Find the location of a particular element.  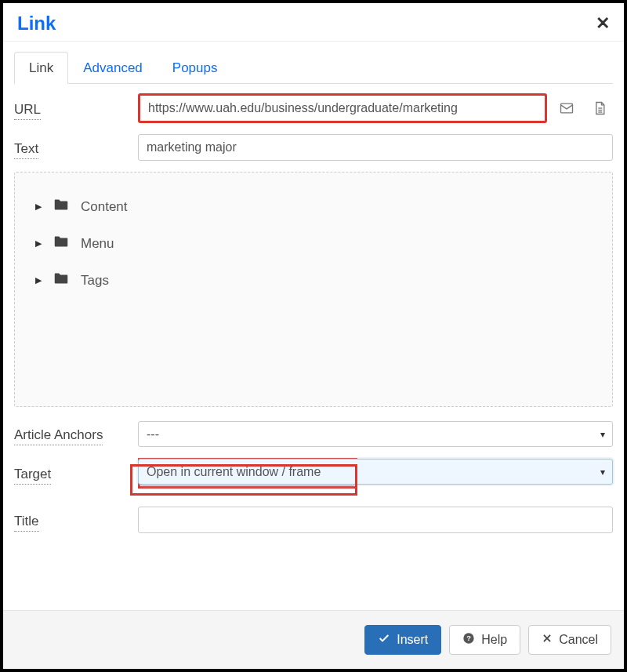

title-label: Title is located at coordinates (27, 522).